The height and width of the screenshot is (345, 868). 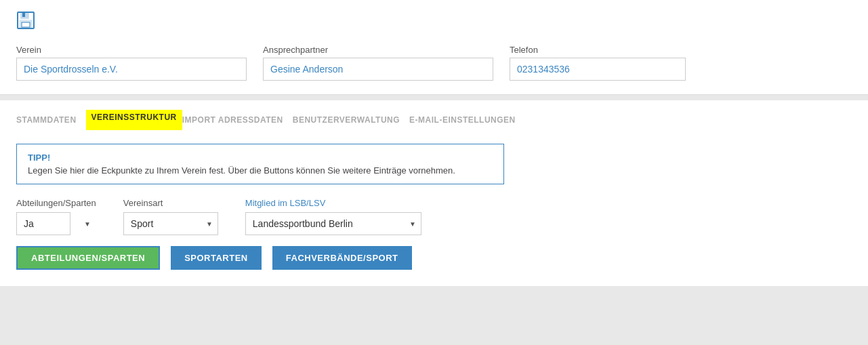 What do you see at coordinates (88, 258) in the screenshot?
I see `abteilungen-button: ABTEILUNGEN/SPARTEN` at bounding box center [88, 258].